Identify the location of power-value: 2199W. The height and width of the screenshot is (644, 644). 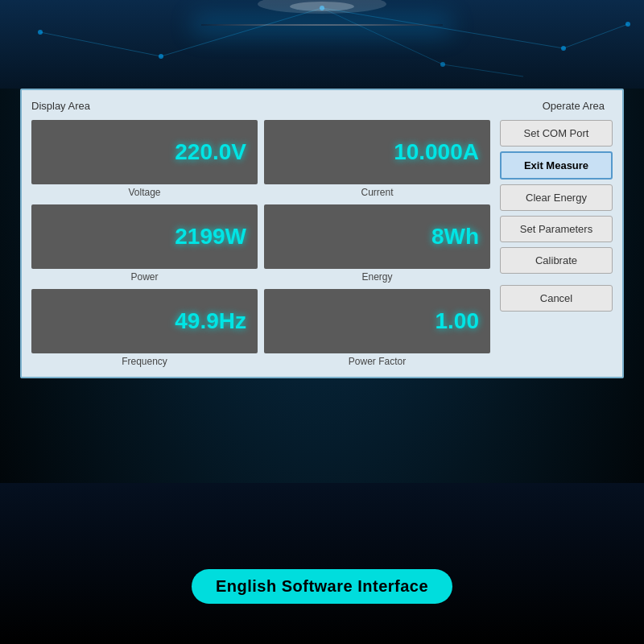
(211, 237).